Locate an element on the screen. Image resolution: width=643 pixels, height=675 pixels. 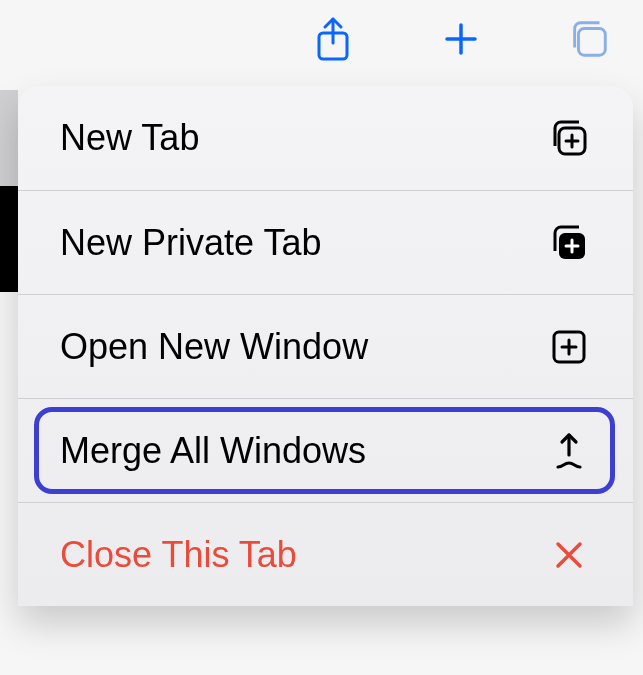
new-private-tab-icon is located at coordinates (569, 243).